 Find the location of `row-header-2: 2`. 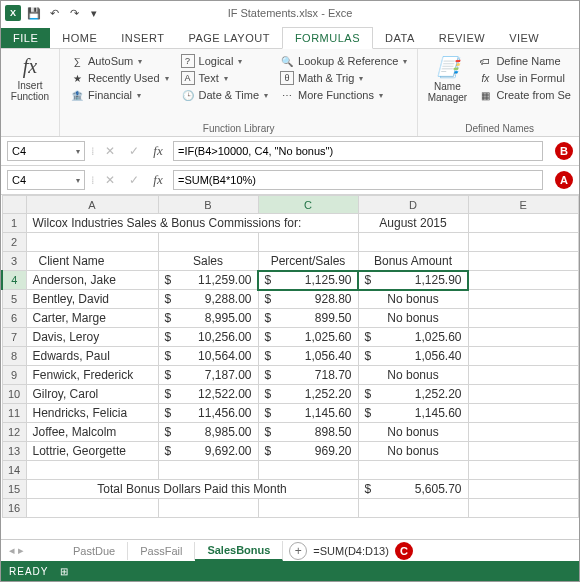

row-header-2: 2 is located at coordinates (14, 242).